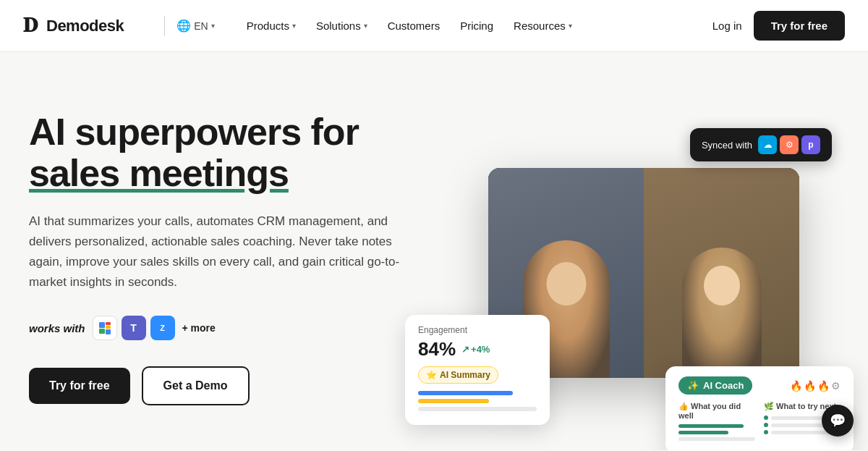 This screenshot has height=451, width=868. I want to click on nav-item-solutions: Solutions ▾, so click(341, 26).